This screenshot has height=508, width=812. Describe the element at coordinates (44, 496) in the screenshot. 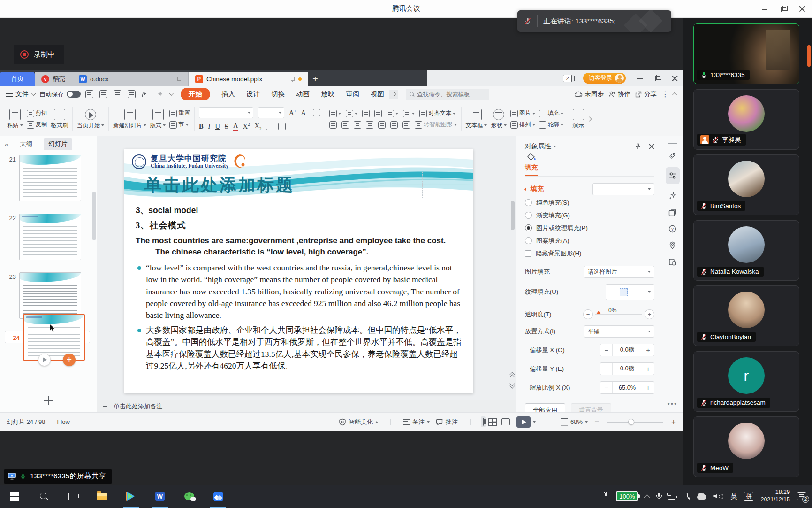

I see `taskbar-search-button` at that location.